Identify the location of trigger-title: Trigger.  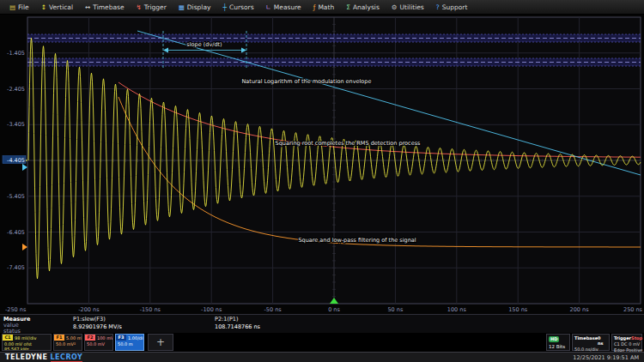
(623, 338).